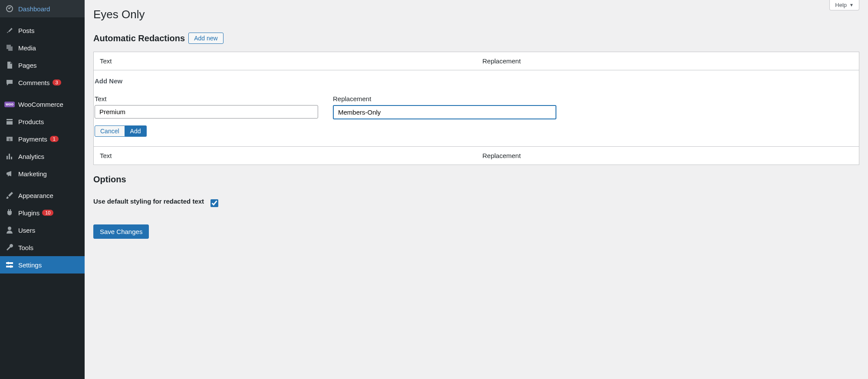 This screenshot has height=379, width=868. I want to click on text-field-label: Text, so click(207, 99).